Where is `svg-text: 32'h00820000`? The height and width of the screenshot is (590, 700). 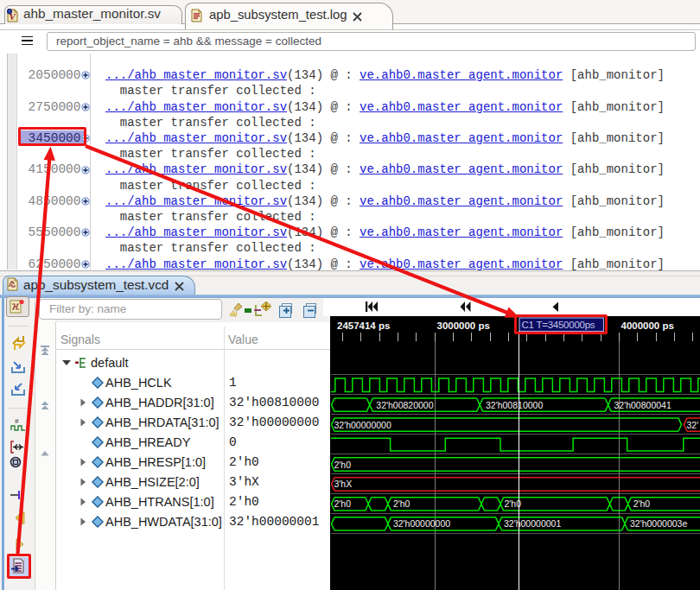
svg-text: 32'h00820000 is located at coordinates (404, 405).